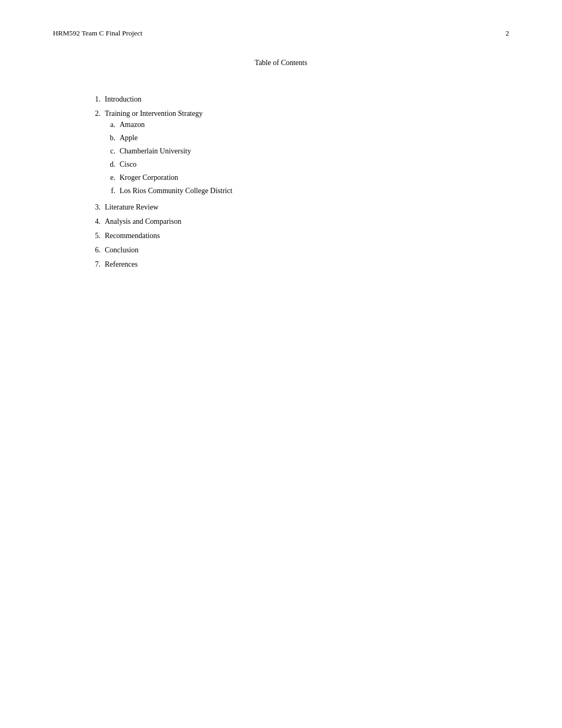  What do you see at coordinates (307, 250) in the screenshot?
I see `toc-item-text: Conclusion` at bounding box center [307, 250].